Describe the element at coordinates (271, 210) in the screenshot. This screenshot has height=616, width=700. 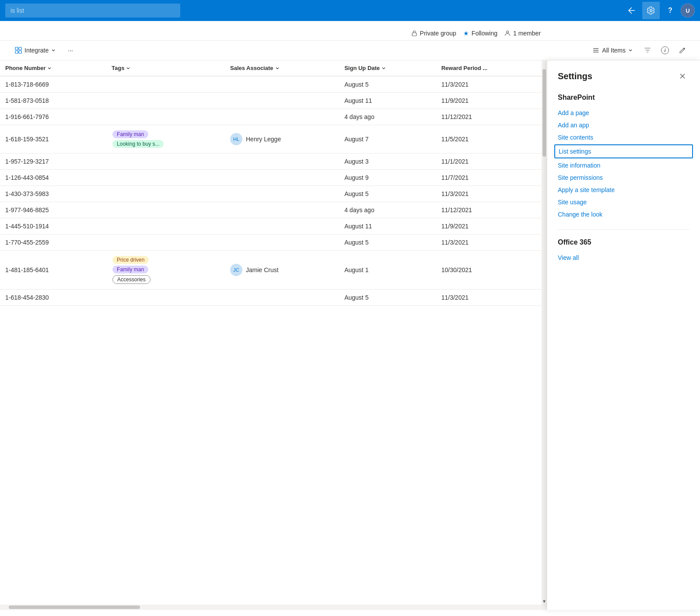
I see `table-row: 1-977-946-88254 days ago11/12/2021` at that location.